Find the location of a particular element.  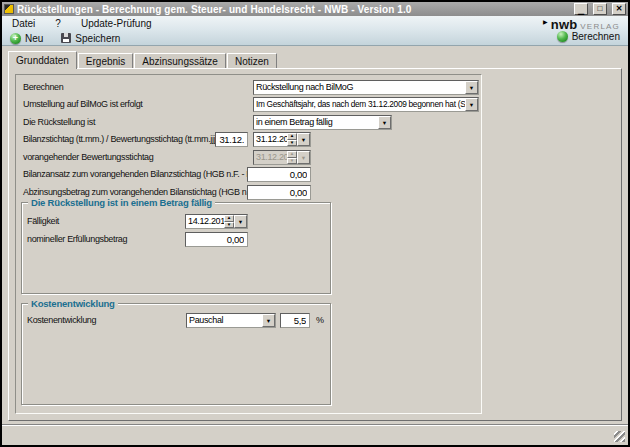

minimize-button: ▁ is located at coordinates (581, 9).